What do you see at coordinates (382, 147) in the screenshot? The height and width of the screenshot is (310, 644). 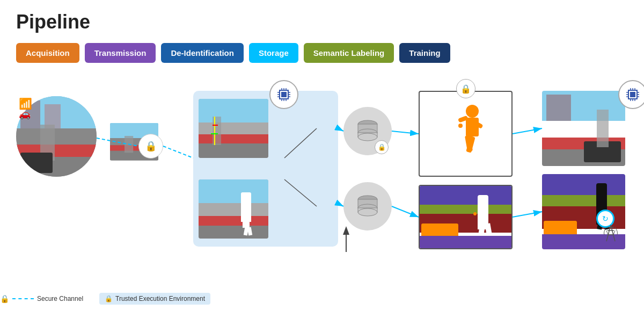 I see `lock-db-top: 🔒` at bounding box center [382, 147].